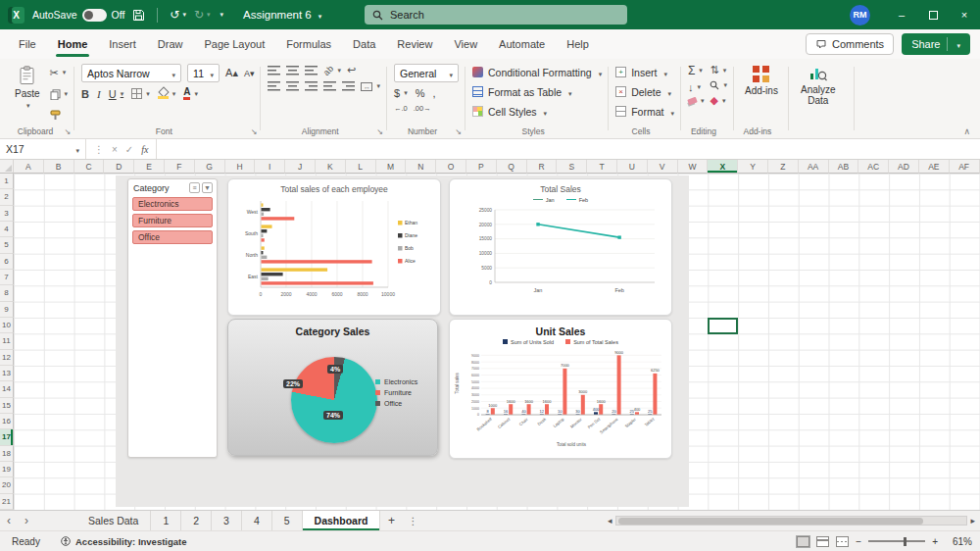 This screenshot has height=551, width=980. Describe the element at coordinates (543, 167) in the screenshot. I see `column-header-R: R` at that location.